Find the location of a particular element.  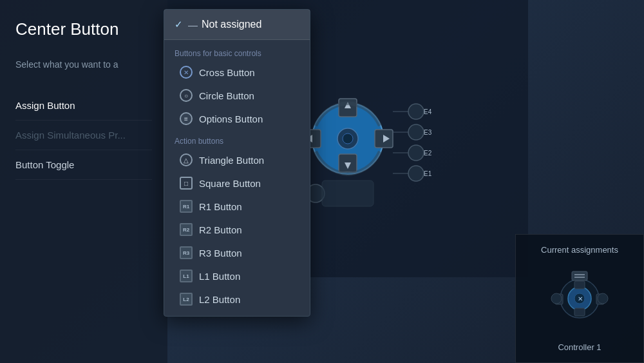

select-hint: Select what you want to a is located at coordinates (84, 65).